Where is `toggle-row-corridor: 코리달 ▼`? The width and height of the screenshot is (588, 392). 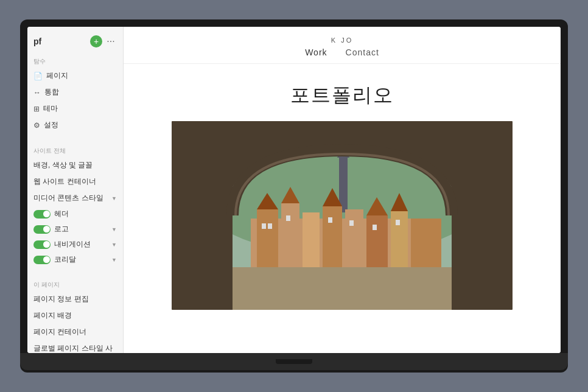 toggle-row-corridor: 코리달 ▼ is located at coordinates (75, 259).